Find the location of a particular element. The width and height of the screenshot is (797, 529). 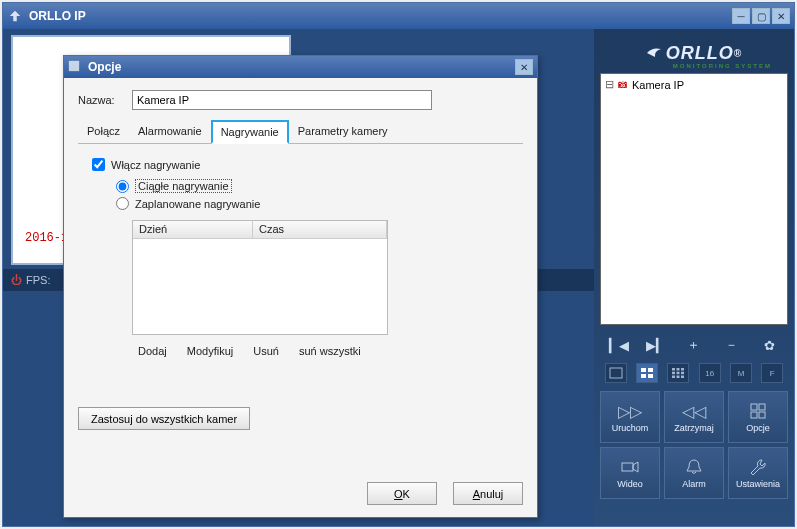

layout-buttons: 16 M F is located at coordinates (694, 373).